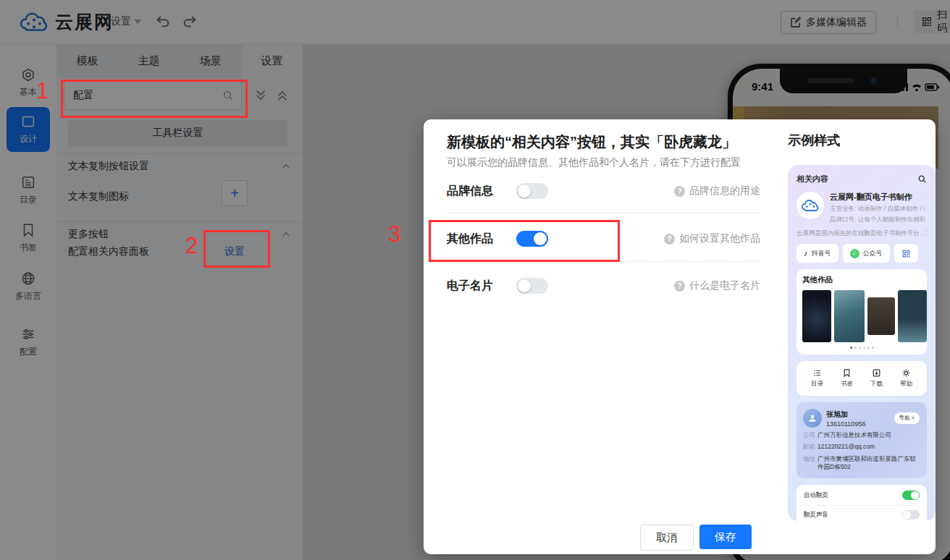 The height and width of the screenshot is (560, 950). I want to click on qr-code-icon, so click(907, 253).